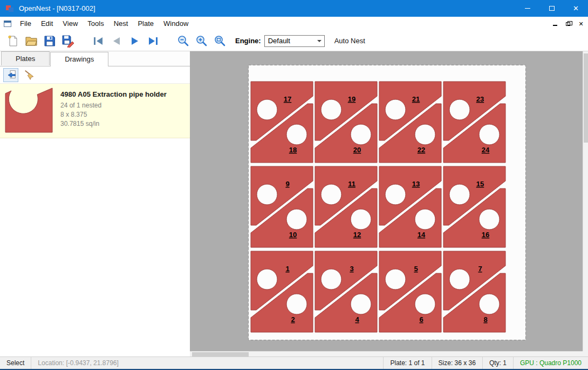 This screenshot has width=588, height=370. What do you see at coordinates (15, 363) in the screenshot?
I see `status-mode: Select` at bounding box center [15, 363].